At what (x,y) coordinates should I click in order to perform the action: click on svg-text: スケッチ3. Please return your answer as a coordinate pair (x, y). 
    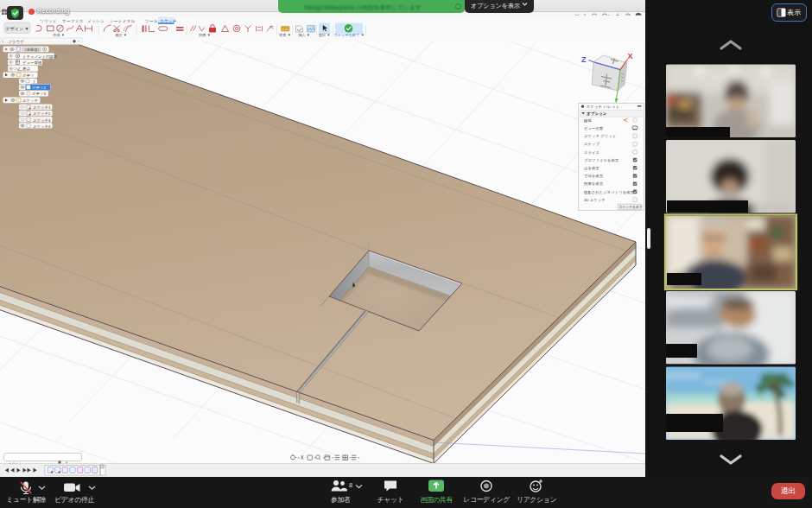
    Looking at the image, I should click on (41, 121).